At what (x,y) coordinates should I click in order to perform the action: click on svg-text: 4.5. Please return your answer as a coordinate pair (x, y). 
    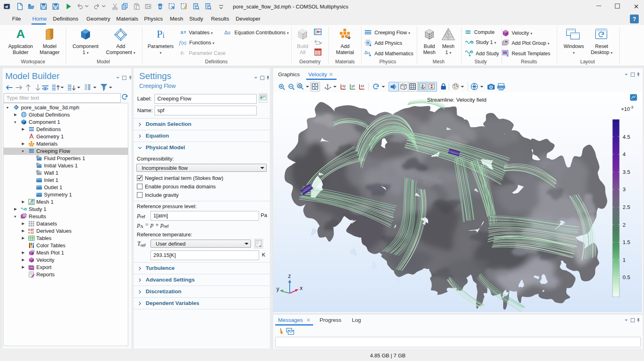
    Looking at the image, I should click on (626, 137).